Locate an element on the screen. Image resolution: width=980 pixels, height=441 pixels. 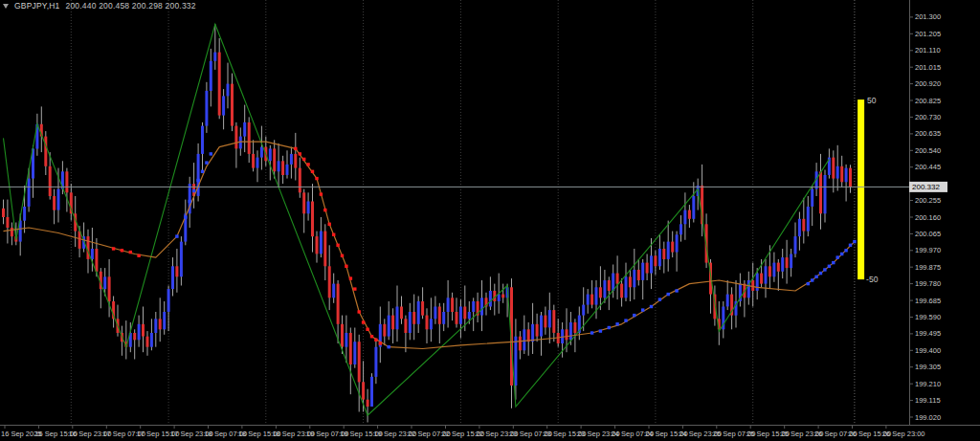
time-axis: 16 Sep 202516 Sep 15:0016 Sep 23:0017 Se… is located at coordinates (490, 432).